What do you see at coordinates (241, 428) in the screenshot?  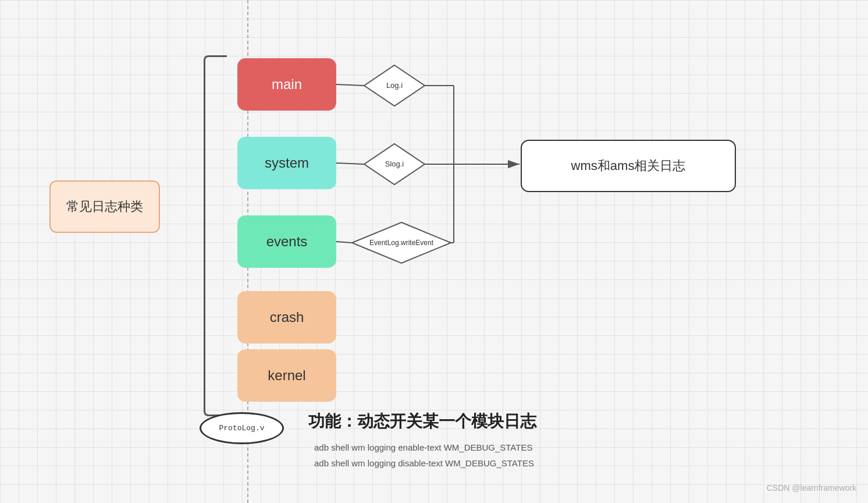 I see `bottom-oval-text: ProtoLog.v` at bounding box center [241, 428].